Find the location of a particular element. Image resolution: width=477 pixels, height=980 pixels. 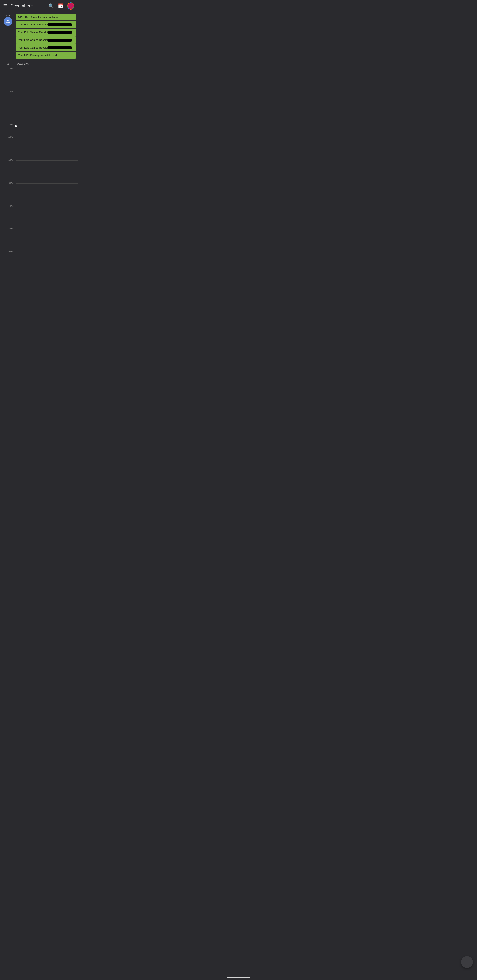

event-text-6: Your UPS Package was delivered is located at coordinates (37, 55).